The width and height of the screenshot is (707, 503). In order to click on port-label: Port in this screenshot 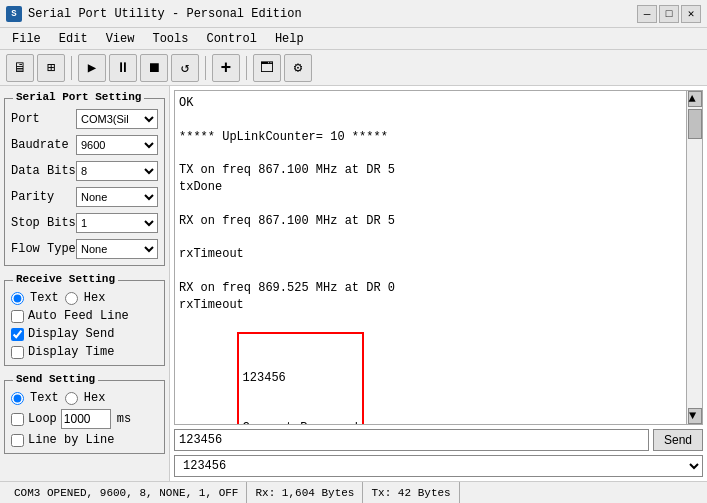, I will do `click(41, 119)`.